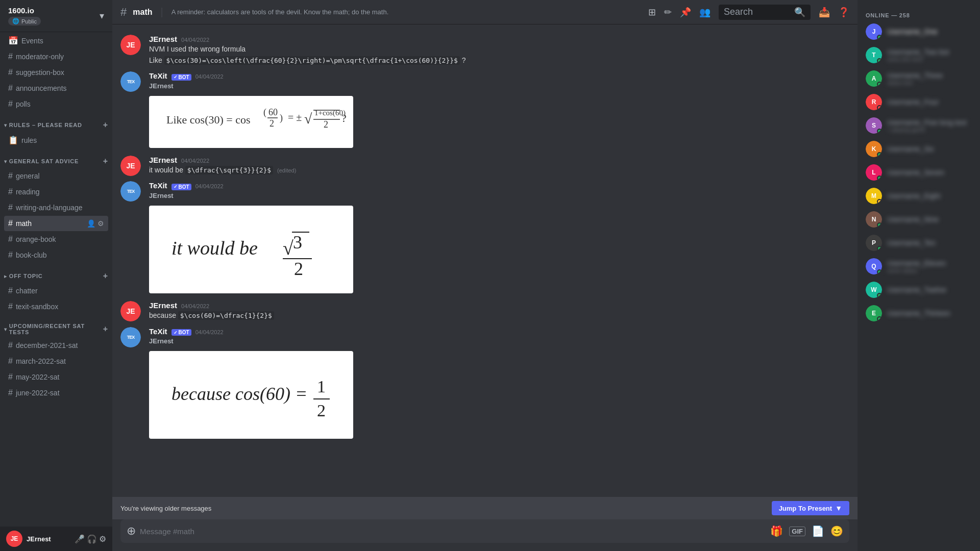 The height and width of the screenshot is (551, 980). I want to click on inbox-icon: 📥, so click(824, 12).